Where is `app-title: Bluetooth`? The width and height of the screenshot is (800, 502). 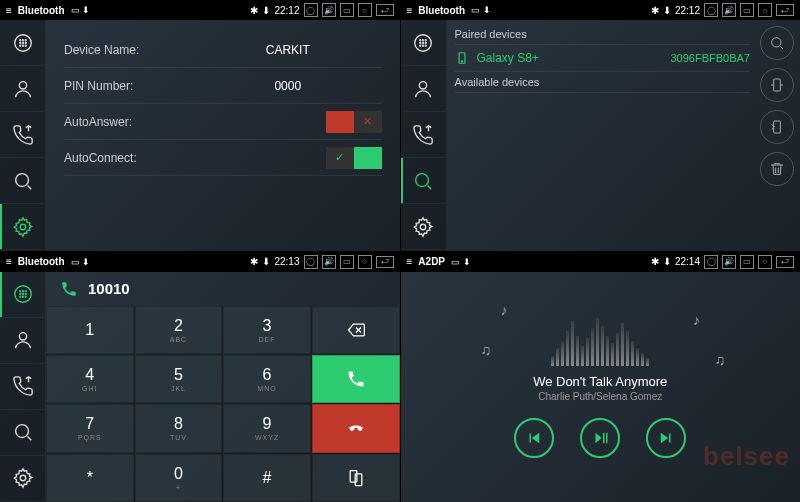 app-title: Bluetooth is located at coordinates (42, 10).